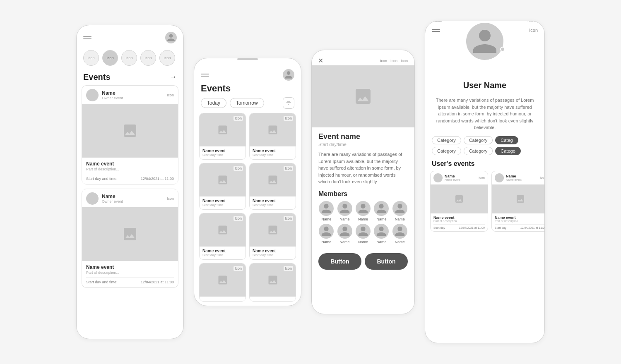  What do you see at coordinates (171, 199) in the screenshot?
I see `card-icon-label-1: Icon` at bounding box center [171, 199].